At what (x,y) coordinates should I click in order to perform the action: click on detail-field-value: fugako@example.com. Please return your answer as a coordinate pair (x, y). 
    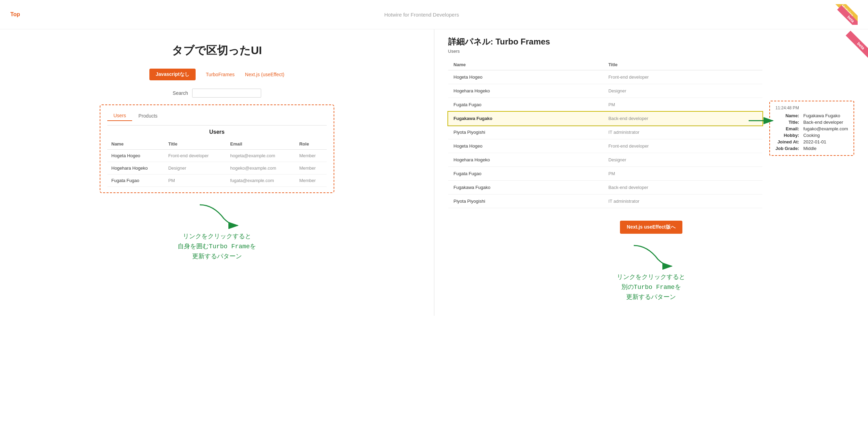
    Looking at the image, I should click on (826, 129).